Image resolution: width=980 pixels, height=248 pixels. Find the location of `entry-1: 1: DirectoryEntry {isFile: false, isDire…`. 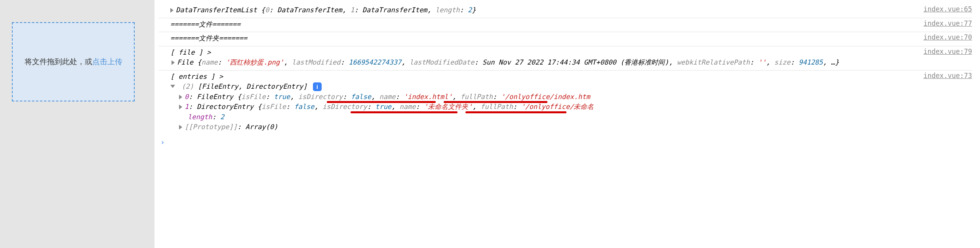

entry-1: 1: DirectoryEntry {isFile: false, isDire… is located at coordinates (543, 107).